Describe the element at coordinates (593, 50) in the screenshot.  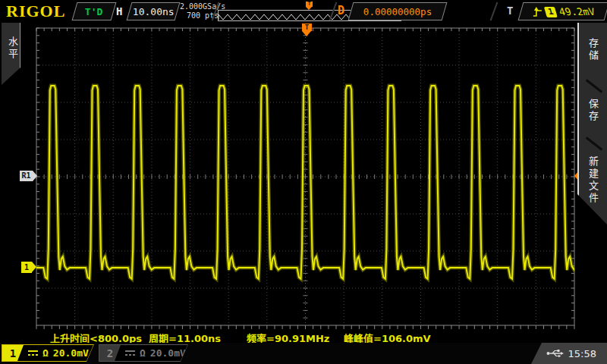
I see `menu-item-storage: 存储` at that location.